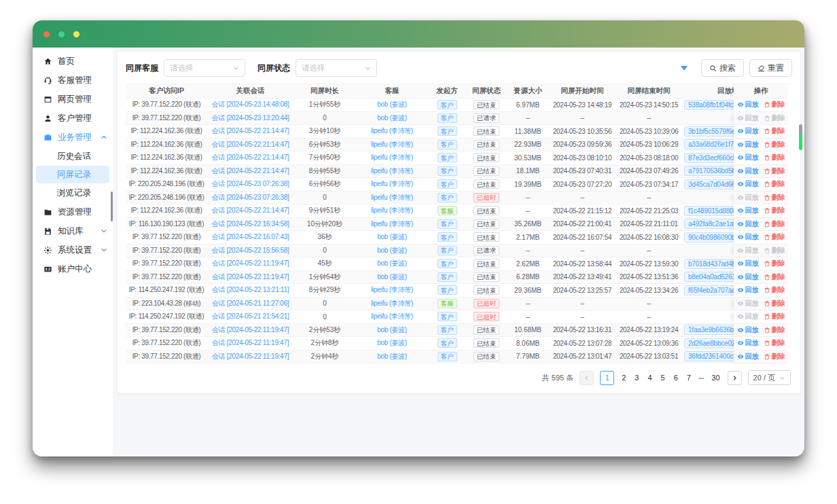  I want to click on sidebar-subitem-browse-records: 浏览记录, so click(73, 193).